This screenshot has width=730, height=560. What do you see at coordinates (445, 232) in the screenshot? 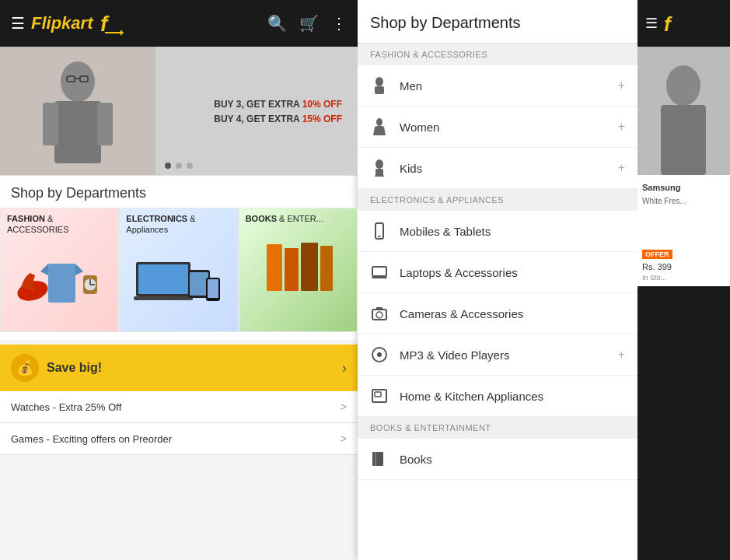
I see `drawer-item-mobiles-text: Mobiles & Tablets` at bounding box center [445, 232].